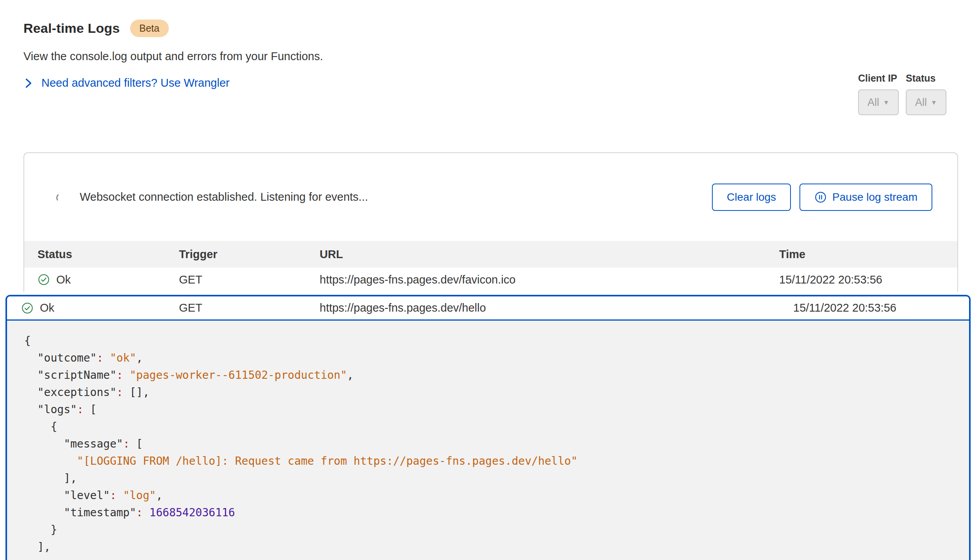 This screenshot has height=560, width=980. Describe the element at coordinates (489, 410) in the screenshot. I see `code-line: "logs": [` at that location.